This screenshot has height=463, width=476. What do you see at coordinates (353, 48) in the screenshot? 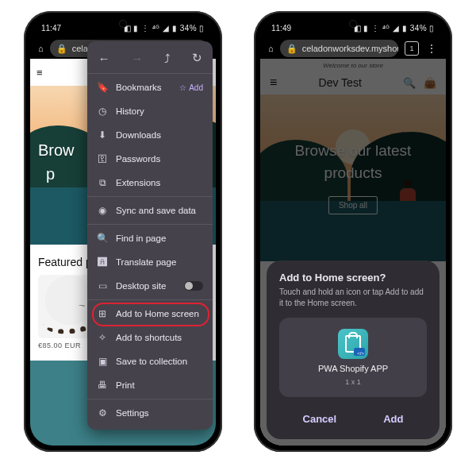
I see `browser-toolbar: ⌂ 🔒 celadonworksdev.myshopify.c 1 ⋮` at bounding box center [353, 48].